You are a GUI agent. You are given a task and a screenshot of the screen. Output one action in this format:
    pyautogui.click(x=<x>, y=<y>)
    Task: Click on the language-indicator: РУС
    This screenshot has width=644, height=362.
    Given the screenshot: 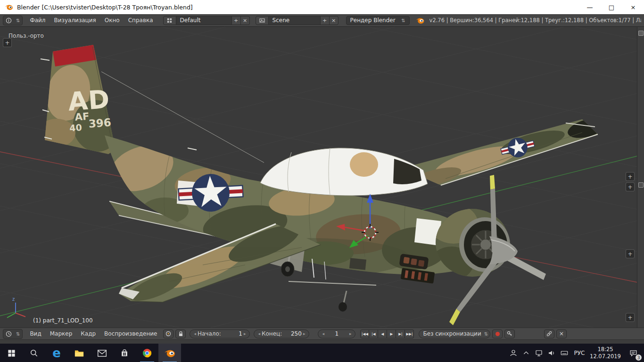 What is the action you would take?
    pyautogui.click(x=579, y=353)
    